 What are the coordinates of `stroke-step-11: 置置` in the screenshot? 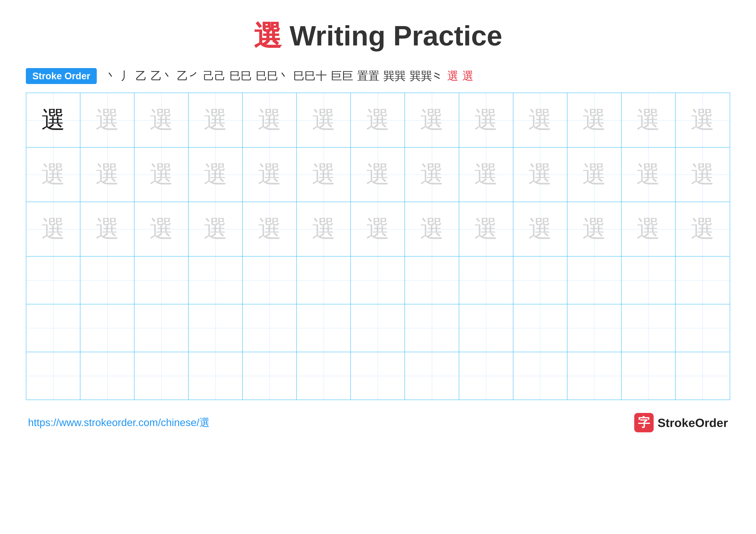 It's located at (368, 76).